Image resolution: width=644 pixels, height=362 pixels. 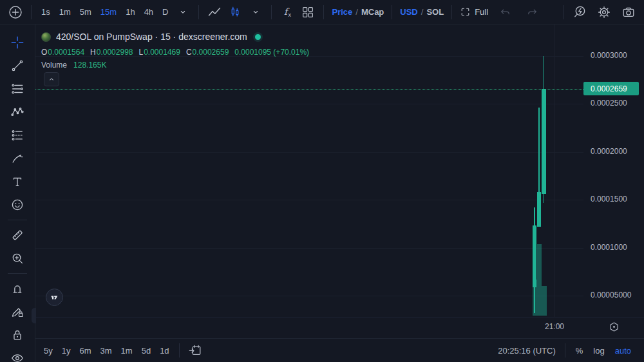 I want to click on sol-toggle: SOL, so click(x=435, y=12).